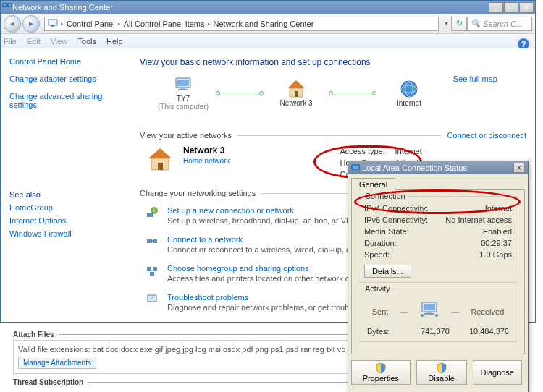  What do you see at coordinates (446, 23) in the screenshot?
I see `history-dropdown-icon: ▼` at bounding box center [446, 23].